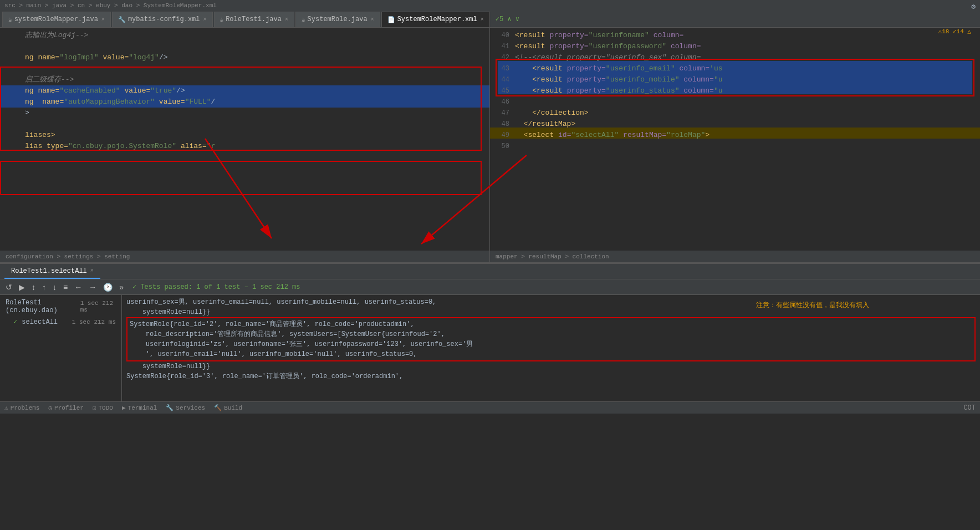 The image size is (980, 530). What do you see at coordinates (94, 322) in the screenshot?
I see `tree-item-selectall-time: 1 sec 212 ms` at bounding box center [94, 322].